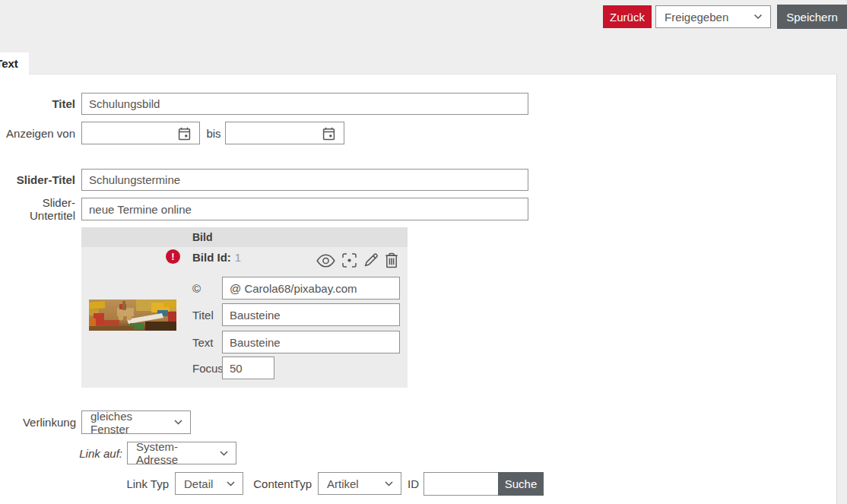 The height and width of the screenshot is (504, 847). I want to click on pencil-icon, so click(371, 260).